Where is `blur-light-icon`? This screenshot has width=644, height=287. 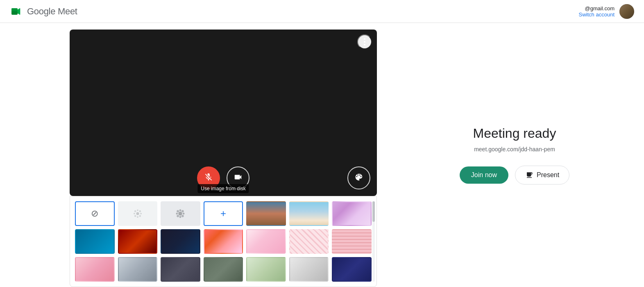 blur-light-icon is located at coordinates (138, 214).